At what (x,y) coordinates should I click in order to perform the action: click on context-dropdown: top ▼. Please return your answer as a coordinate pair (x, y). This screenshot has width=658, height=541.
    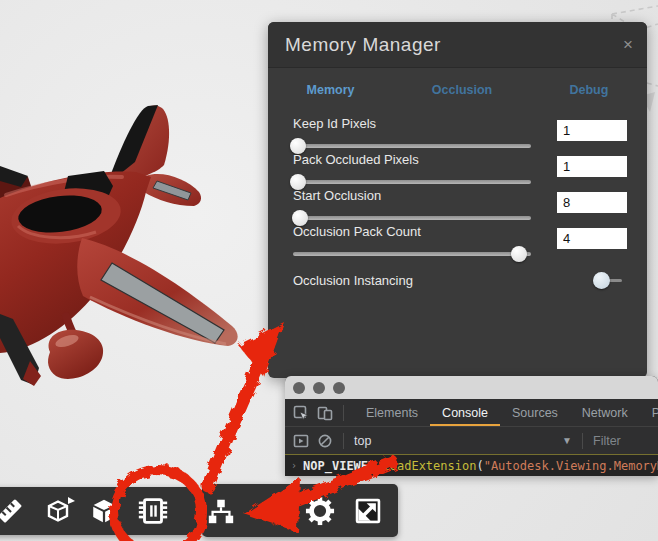
    Looking at the image, I should click on (463, 441).